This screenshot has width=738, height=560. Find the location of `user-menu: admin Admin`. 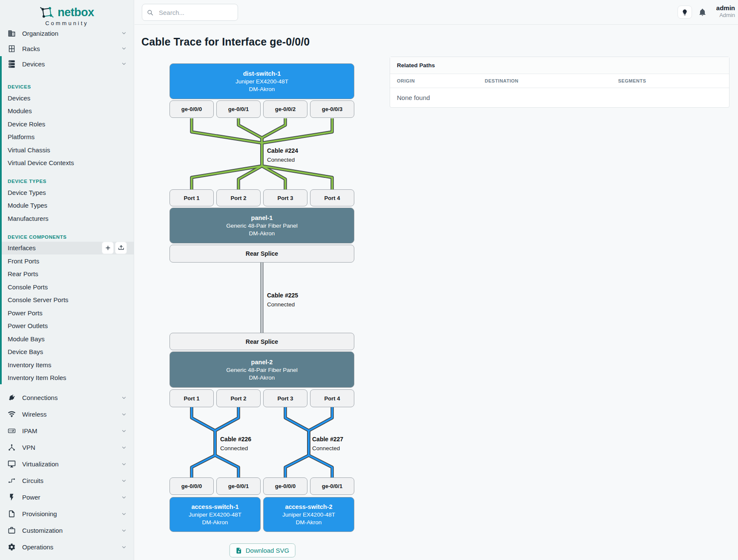

user-menu: admin Admin is located at coordinates (726, 11).